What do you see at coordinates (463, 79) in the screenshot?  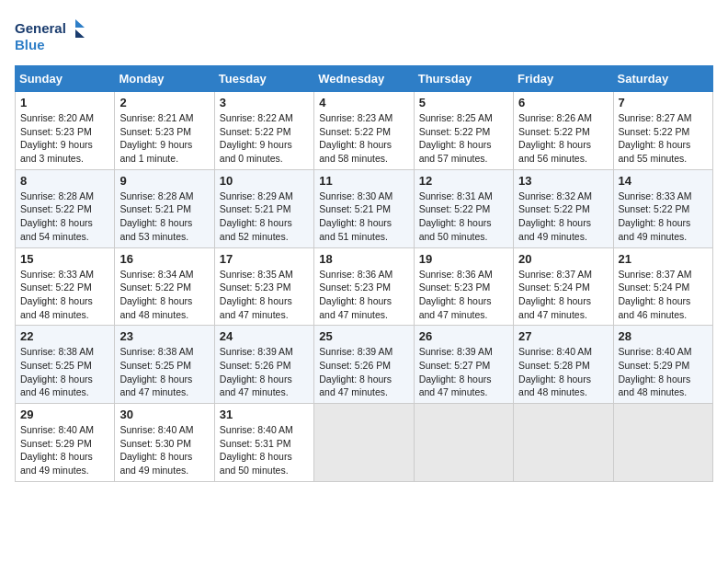 I see `weekday-header: Thursday` at bounding box center [463, 79].